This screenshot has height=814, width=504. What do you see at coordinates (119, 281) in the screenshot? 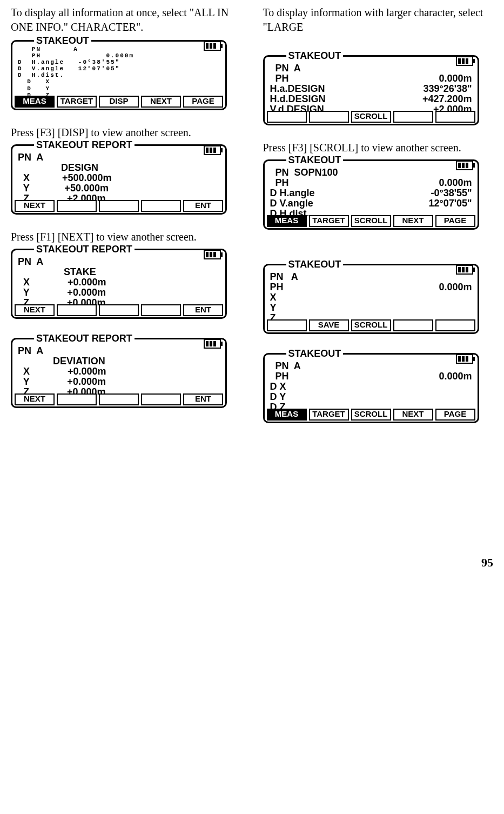
I see `lcd-body: PN A STAKE X +0.000m Y +0.000m Z +0.000m` at bounding box center [119, 281].